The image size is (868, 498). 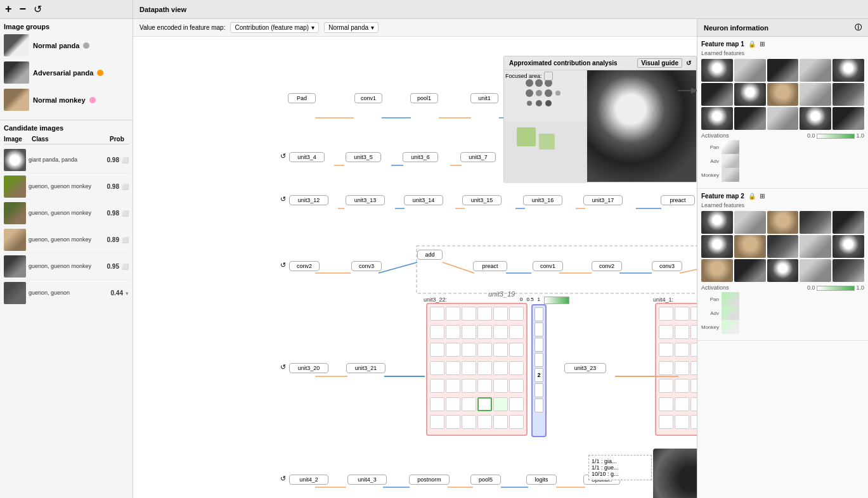 I want to click on node-pool5: pool5, so click(x=486, y=480).